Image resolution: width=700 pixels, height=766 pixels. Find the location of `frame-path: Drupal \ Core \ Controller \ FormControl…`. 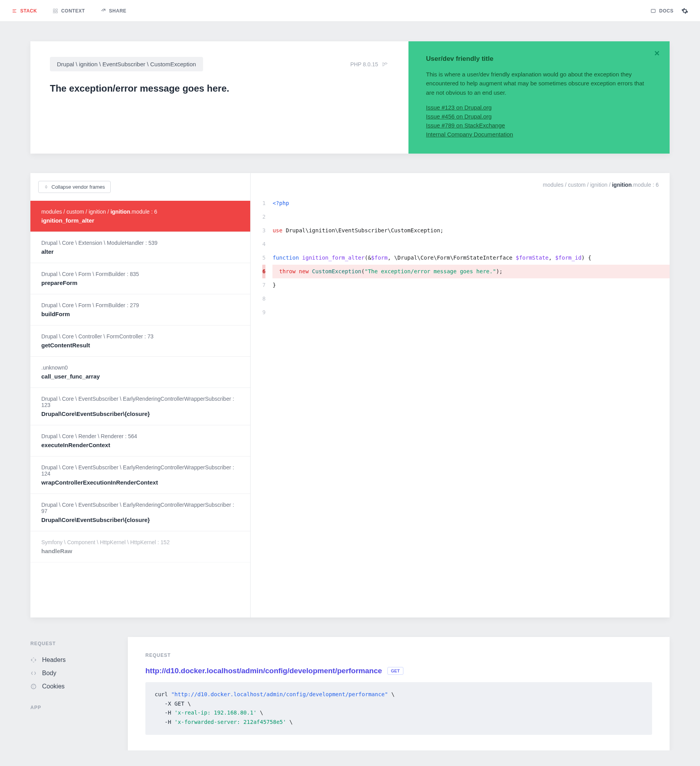

frame-path: Drupal \ Core \ Controller \ FormControl… is located at coordinates (140, 336).